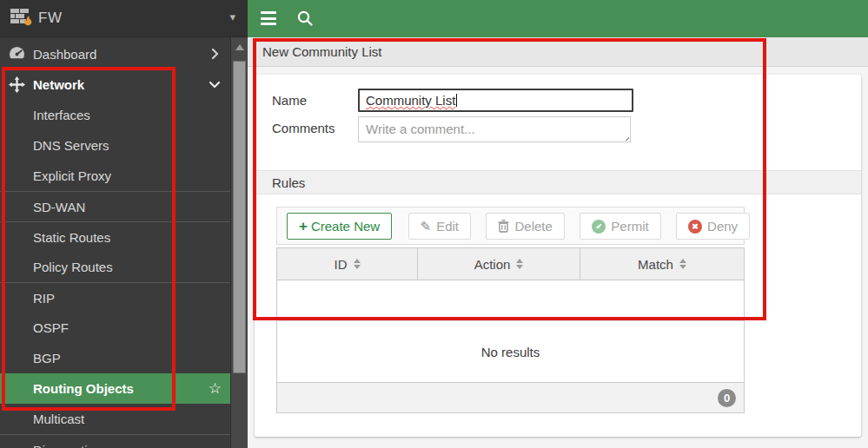 The width and height of the screenshot is (868, 448). Describe the element at coordinates (73, 267) in the screenshot. I see `sidebar-item-label: Policy Routes` at that location.